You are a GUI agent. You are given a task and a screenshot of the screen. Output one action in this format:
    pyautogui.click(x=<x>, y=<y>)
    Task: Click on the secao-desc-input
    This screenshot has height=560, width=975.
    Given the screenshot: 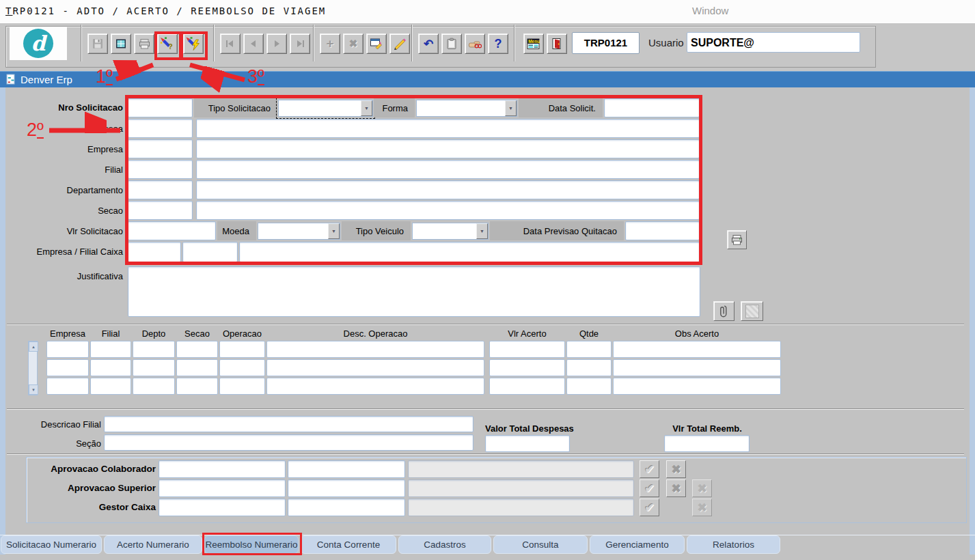 What is the action you would take?
    pyautogui.click(x=448, y=210)
    